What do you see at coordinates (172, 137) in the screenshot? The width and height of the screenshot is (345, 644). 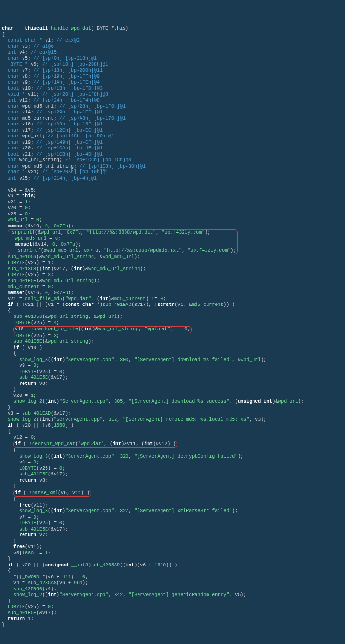 I see `var-decl: char wpd_url; // [sp+148h] [bp-D0h]@1` at bounding box center [172, 137].